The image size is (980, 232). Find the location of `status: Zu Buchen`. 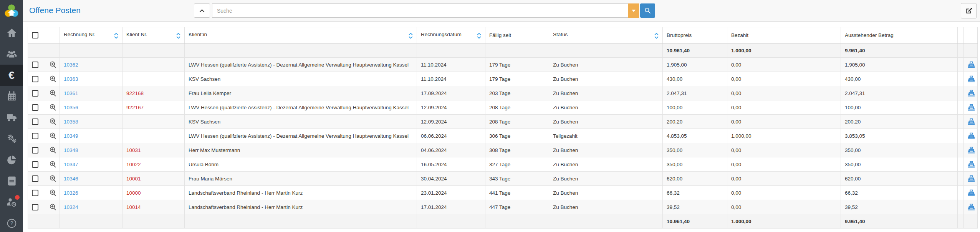

status: Zu Buchen is located at coordinates (606, 193).